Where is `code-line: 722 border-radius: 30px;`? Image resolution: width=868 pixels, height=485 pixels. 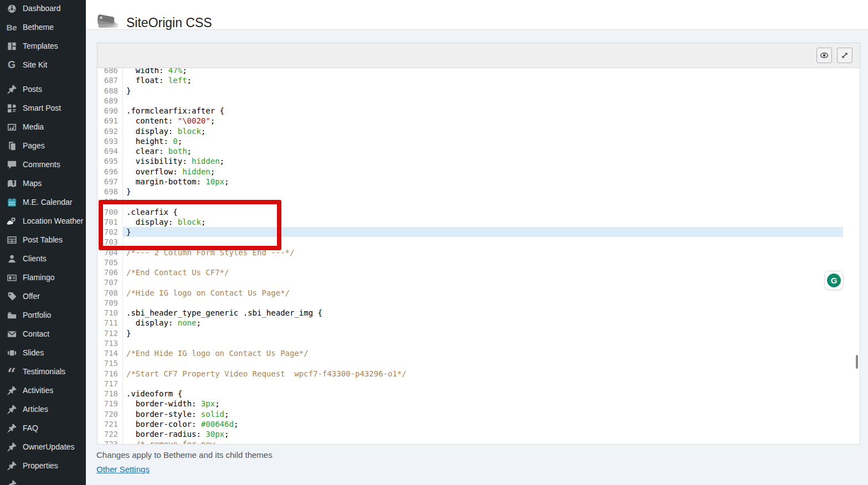 code-line: 722 border-radius: 30px; is located at coordinates (479, 434).